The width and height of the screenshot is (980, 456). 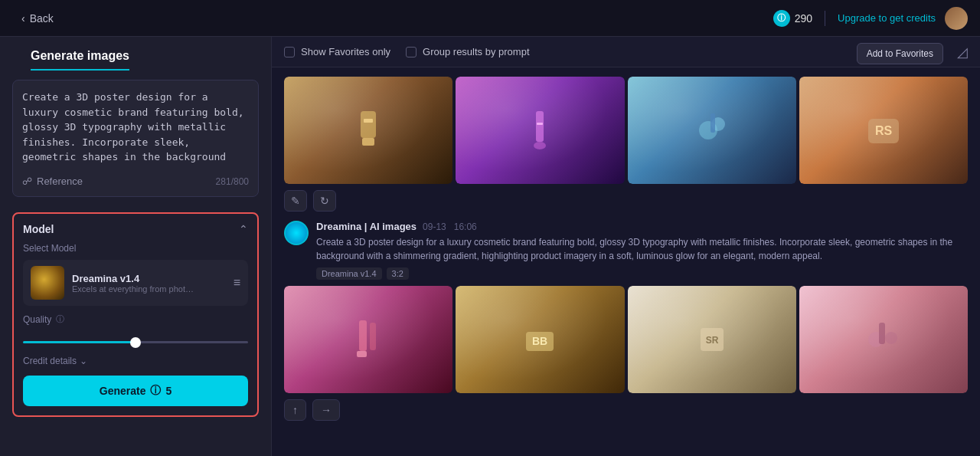 What do you see at coordinates (626, 250) in the screenshot?
I see `generation-header: Dreamina | AI images 09-13 16:06 Create …` at bounding box center [626, 250].